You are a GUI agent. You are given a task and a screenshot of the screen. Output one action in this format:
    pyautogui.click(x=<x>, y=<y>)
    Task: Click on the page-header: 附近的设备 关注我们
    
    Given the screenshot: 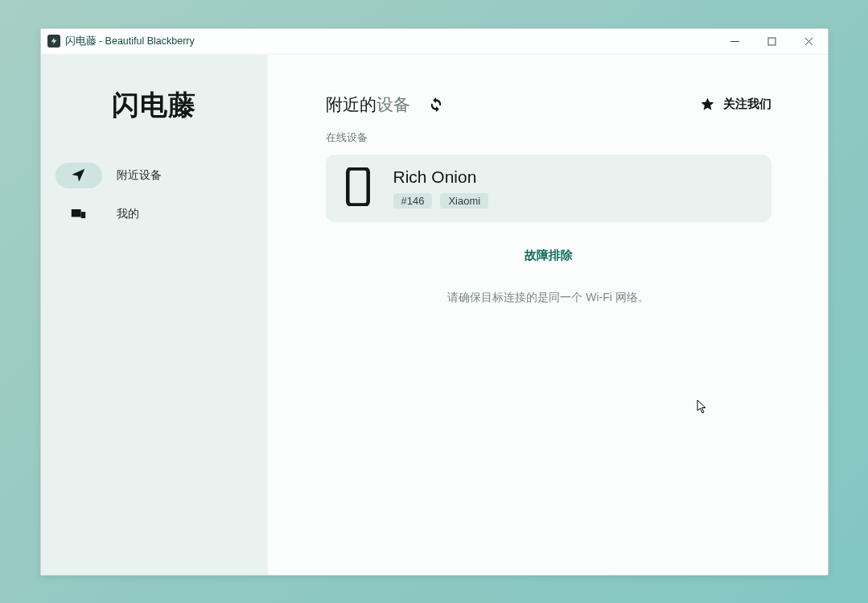 What is the action you would take?
    pyautogui.click(x=549, y=105)
    